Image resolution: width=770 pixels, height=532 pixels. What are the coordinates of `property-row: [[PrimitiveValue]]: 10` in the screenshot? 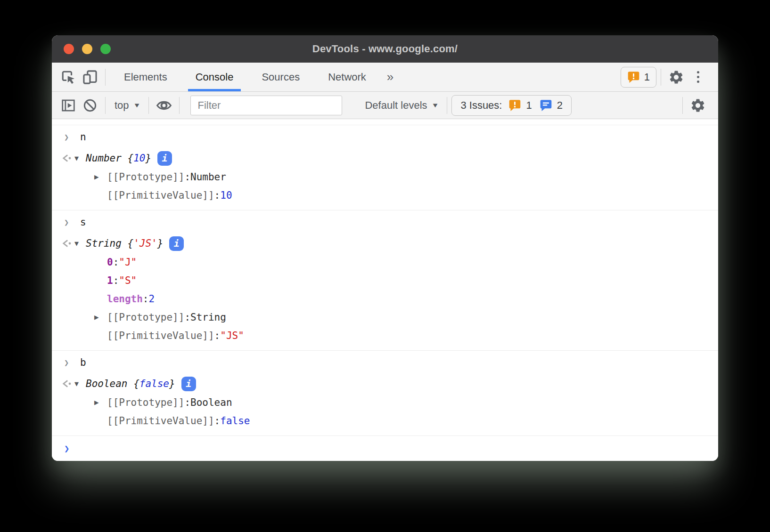 It's located at (385, 195).